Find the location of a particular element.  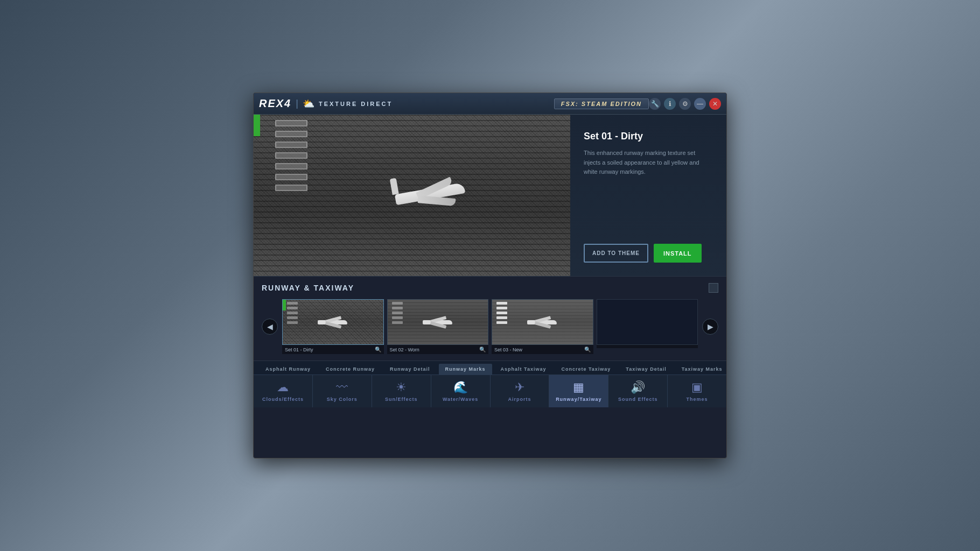

water-icon: 🌊 is located at coordinates (461, 387).